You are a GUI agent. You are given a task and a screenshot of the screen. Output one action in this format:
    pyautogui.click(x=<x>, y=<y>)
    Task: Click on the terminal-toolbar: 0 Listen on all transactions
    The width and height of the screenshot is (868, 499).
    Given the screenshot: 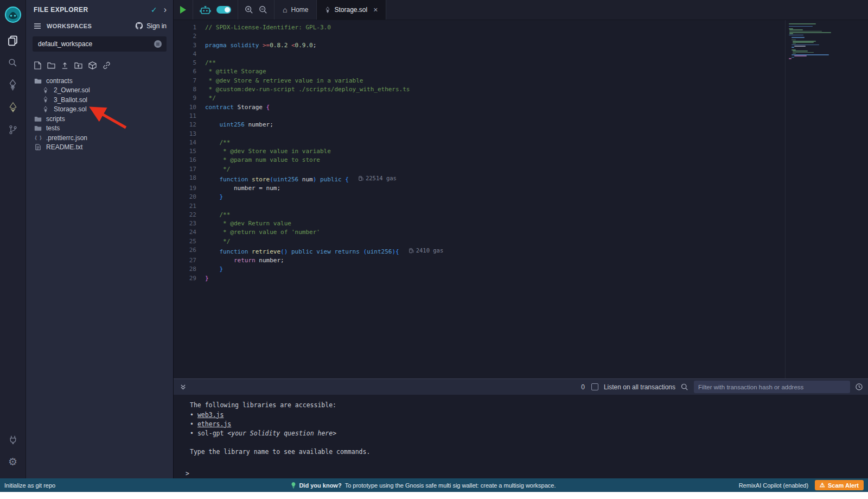 What is the action you would take?
    pyautogui.click(x=521, y=387)
    